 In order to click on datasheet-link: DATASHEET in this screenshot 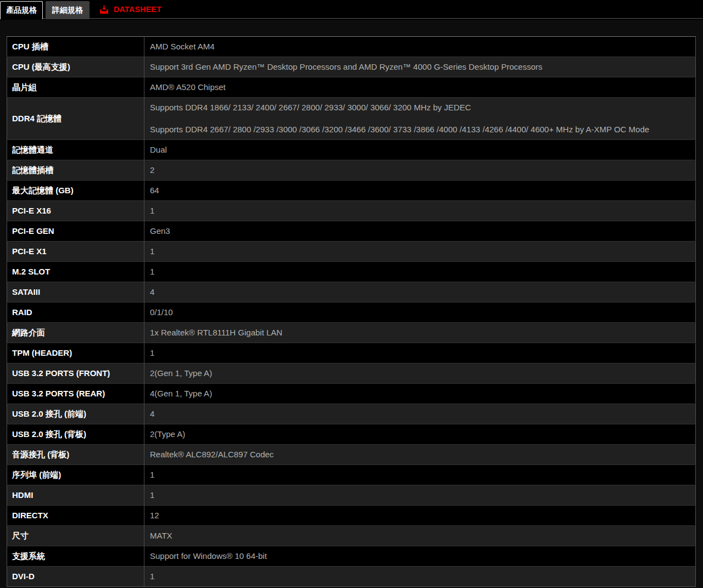, I will do `click(131, 9)`.